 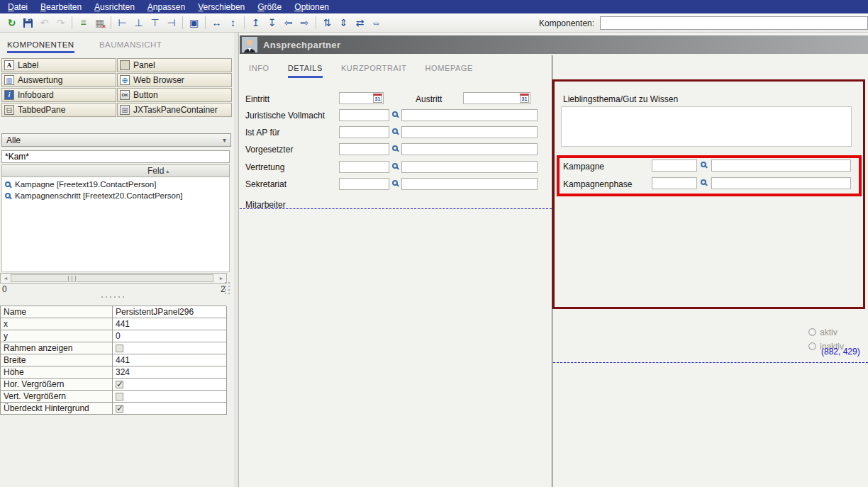 I want to click on space-vertical-icon: ⇅, so click(x=328, y=23).